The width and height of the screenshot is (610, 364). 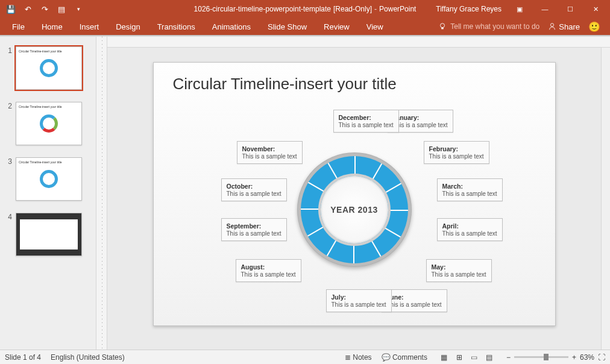 I want to click on slide-indicator: Slide 1 of 4, so click(x=23, y=357).